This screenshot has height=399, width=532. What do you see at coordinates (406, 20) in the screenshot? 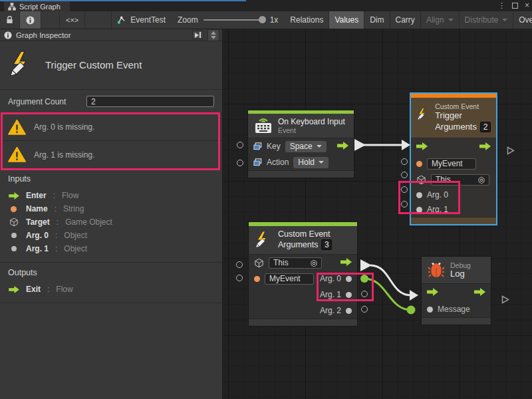
I see `carry-button: Carry` at bounding box center [406, 20].